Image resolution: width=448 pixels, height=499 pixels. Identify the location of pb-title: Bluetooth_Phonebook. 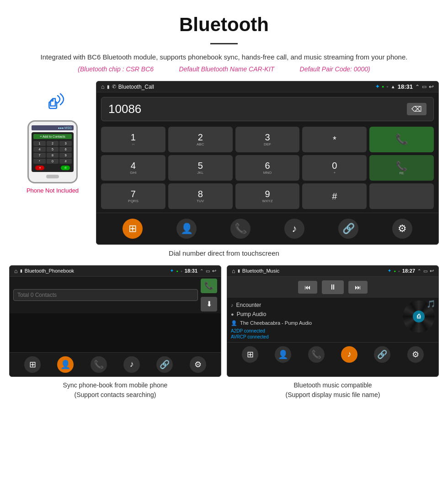
(49, 271).